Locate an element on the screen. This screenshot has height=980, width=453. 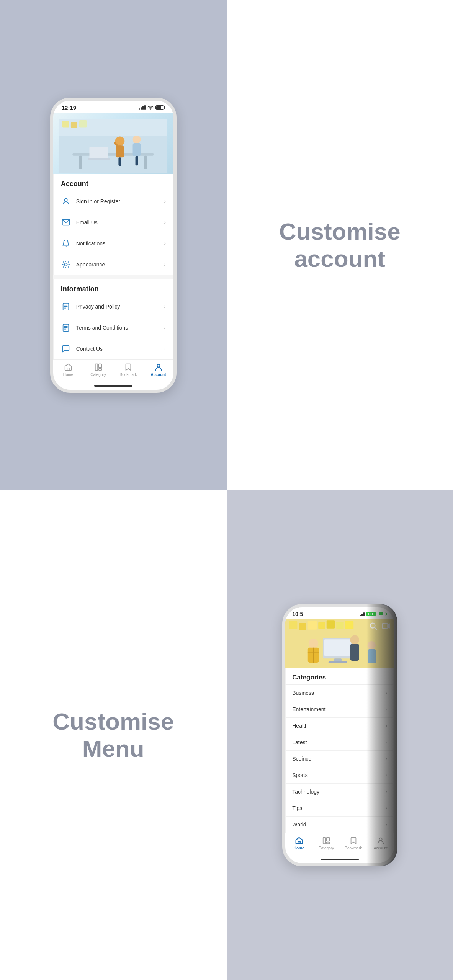
category-business-label: Business is located at coordinates (303, 693).